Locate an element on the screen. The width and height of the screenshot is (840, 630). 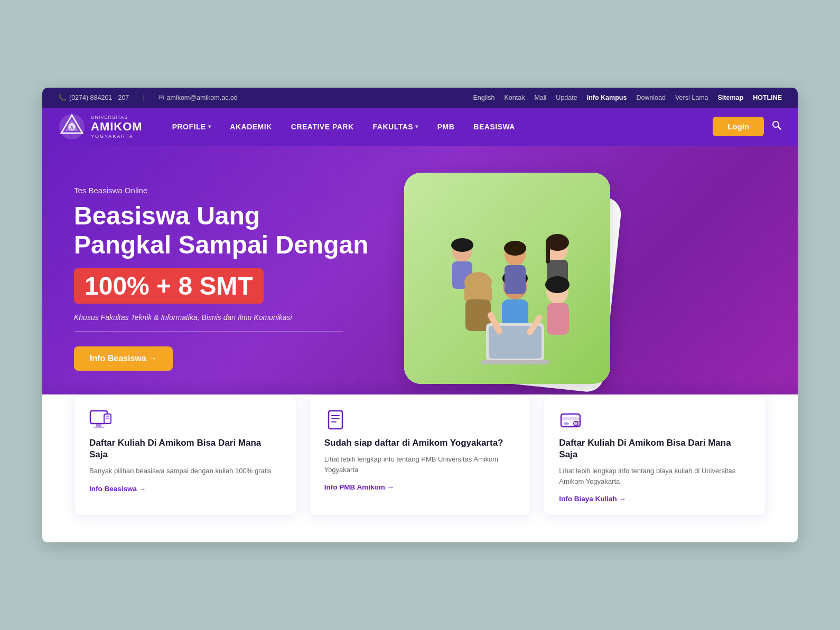
nav-profile: PROFILE ▾ is located at coordinates (192, 127).